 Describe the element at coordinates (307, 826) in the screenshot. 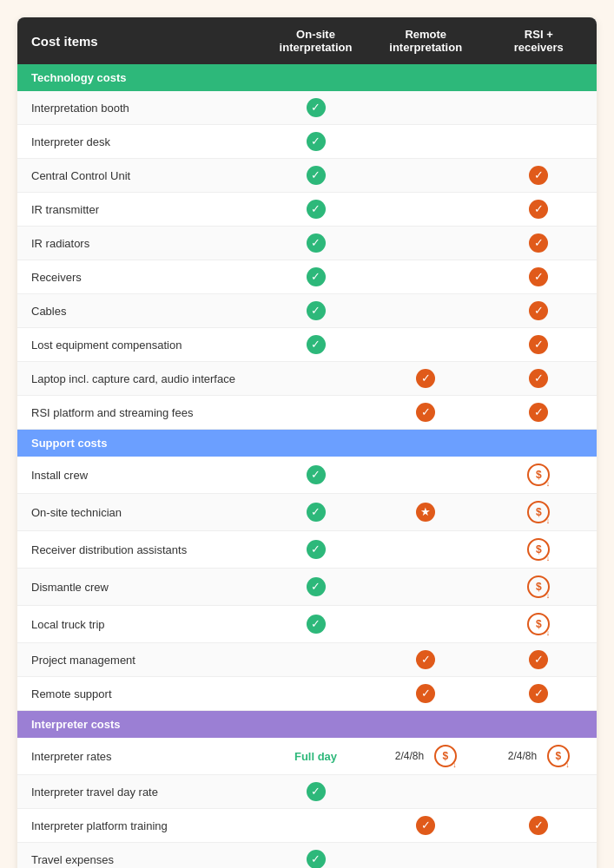

I see `table-row: Interpreter platform training✓✓` at that location.